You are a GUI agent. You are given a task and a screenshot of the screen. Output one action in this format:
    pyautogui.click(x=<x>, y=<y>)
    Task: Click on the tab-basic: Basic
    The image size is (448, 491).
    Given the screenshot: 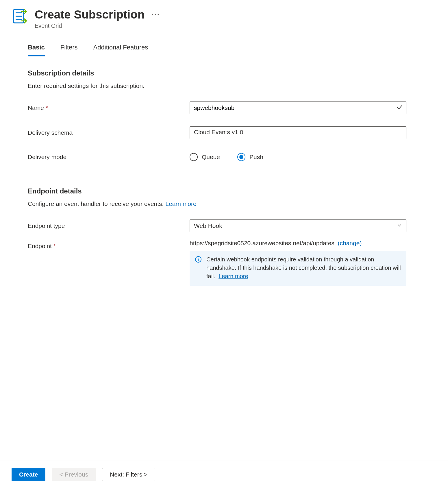 What is the action you would take?
    pyautogui.click(x=36, y=50)
    